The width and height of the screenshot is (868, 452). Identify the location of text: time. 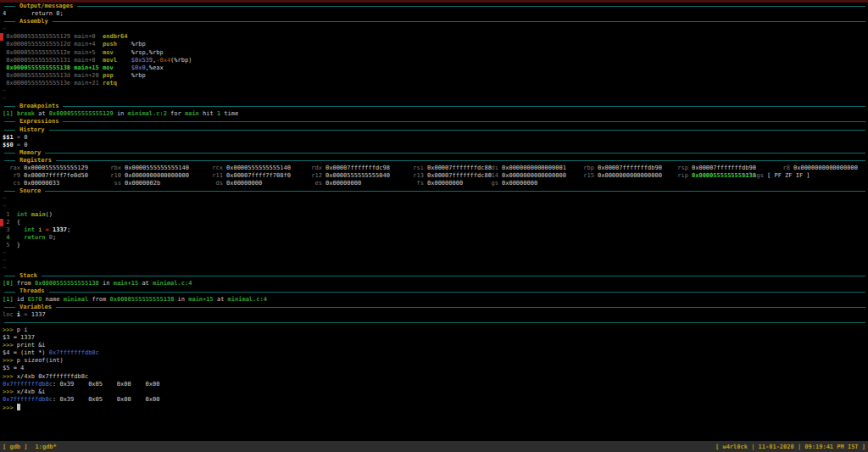
(229, 114).